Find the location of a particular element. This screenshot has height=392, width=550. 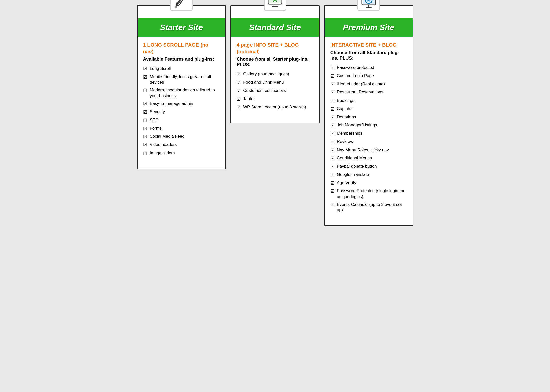

card-header: Starter Site is located at coordinates (181, 28).